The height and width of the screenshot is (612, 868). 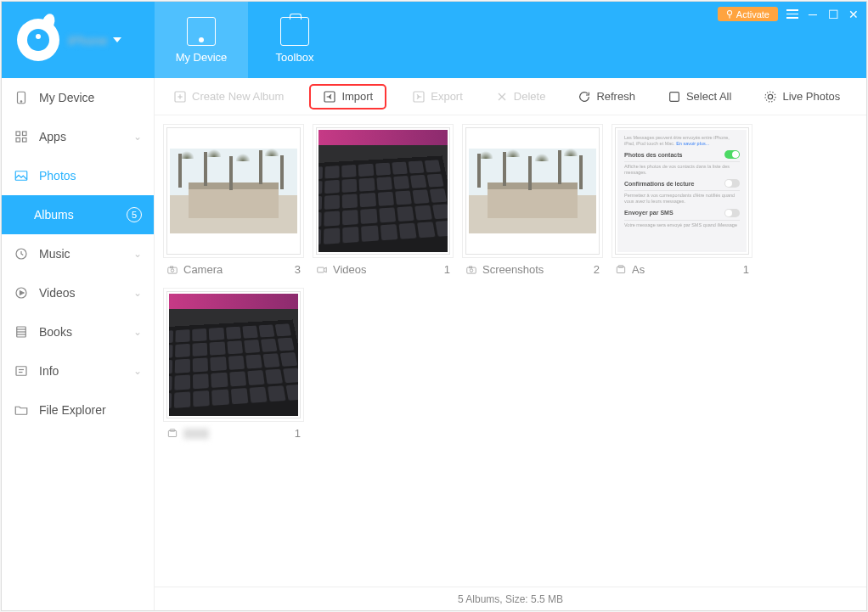 What do you see at coordinates (95, 41) in the screenshot?
I see `device-dropdown: iPhone` at bounding box center [95, 41].